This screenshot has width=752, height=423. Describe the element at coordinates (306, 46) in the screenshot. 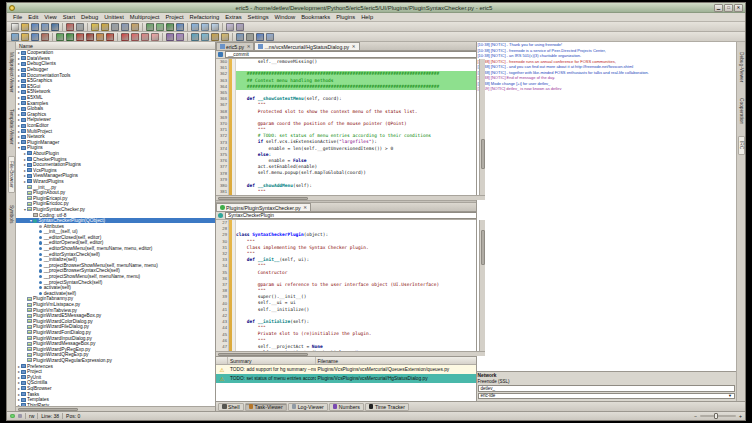

I see `tab-hgstatusdialog-py: ...ns/vcsMercurial/HgStatusDialog.py ✕` at that location.